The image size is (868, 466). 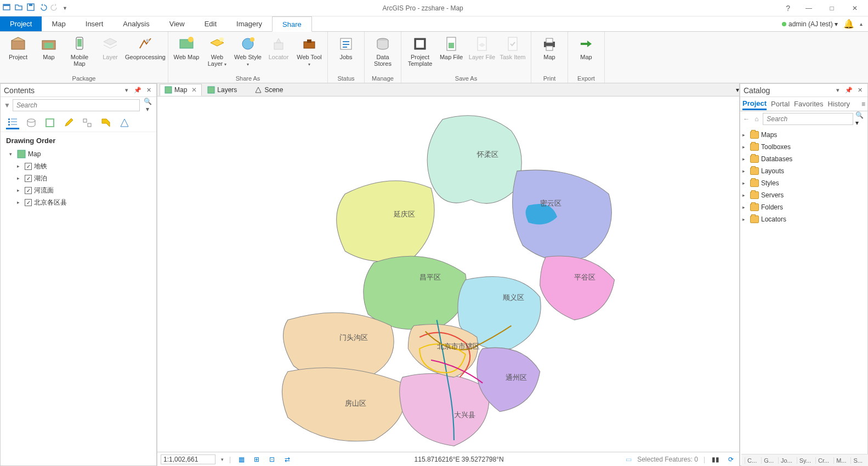 I want to click on tree-map-root: ▾ Map, so click(x=78, y=154).